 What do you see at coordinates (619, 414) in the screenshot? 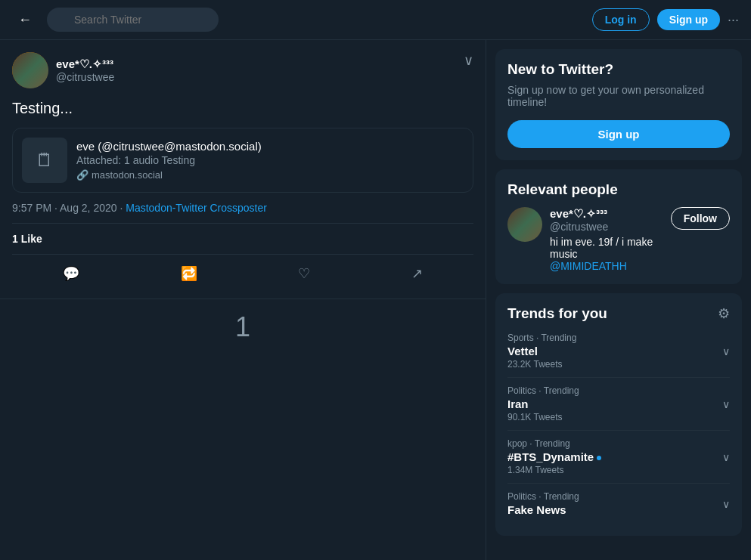
I see `trends-box: Trends for you ⚙ Sports · Trending Vette…` at bounding box center [619, 414].